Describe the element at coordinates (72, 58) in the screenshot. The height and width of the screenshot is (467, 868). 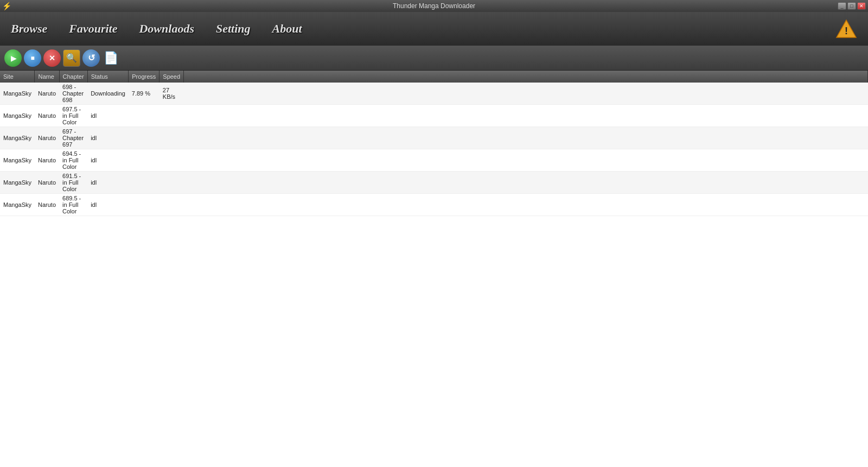
I see `search-button: 🔍` at that location.